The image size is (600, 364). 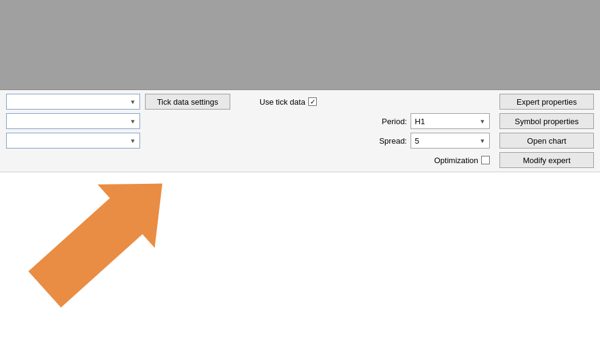 I want to click on main-dropdown-2: ▼, so click(x=73, y=121).